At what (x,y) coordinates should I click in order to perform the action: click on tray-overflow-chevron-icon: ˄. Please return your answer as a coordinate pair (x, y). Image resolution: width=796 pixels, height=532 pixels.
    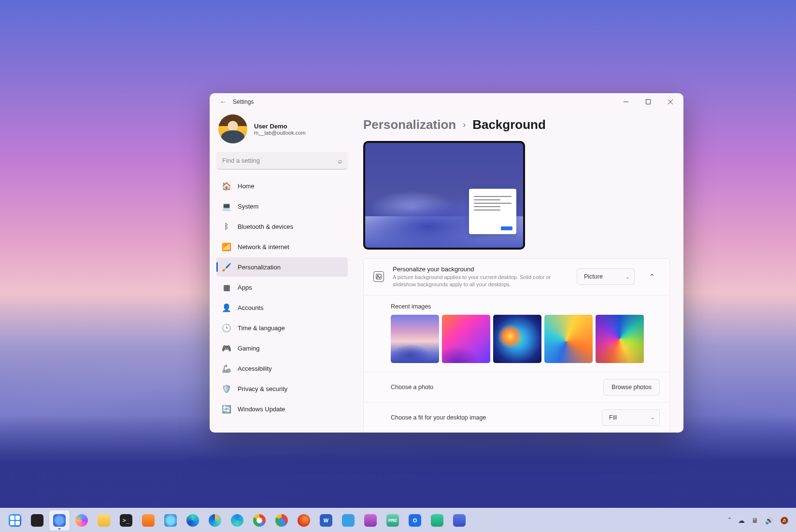
    Looking at the image, I should click on (729, 520).